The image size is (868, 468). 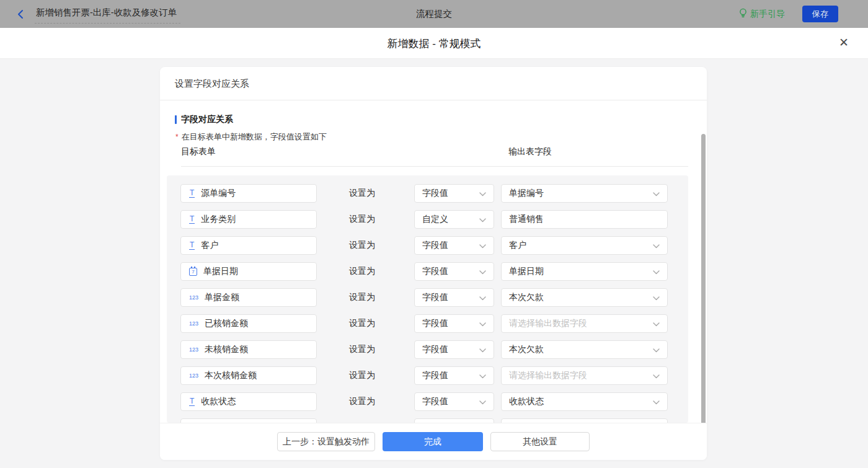 What do you see at coordinates (434, 324) in the screenshot?
I see `field-mapping-row: 123 已核销金额 设置为 字段值 请选择输出数据字段` at bounding box center [434, 324].